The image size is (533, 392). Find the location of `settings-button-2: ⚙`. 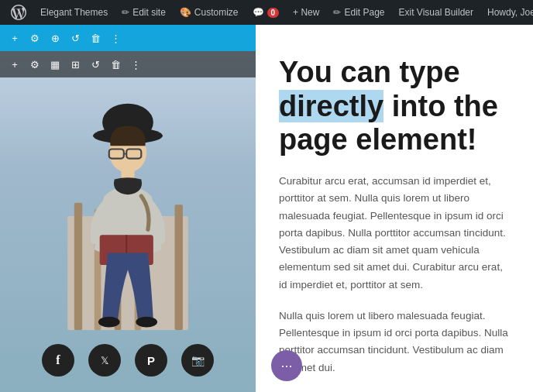

settings-button-2: ⚙ is located at coordinates (35, 64).